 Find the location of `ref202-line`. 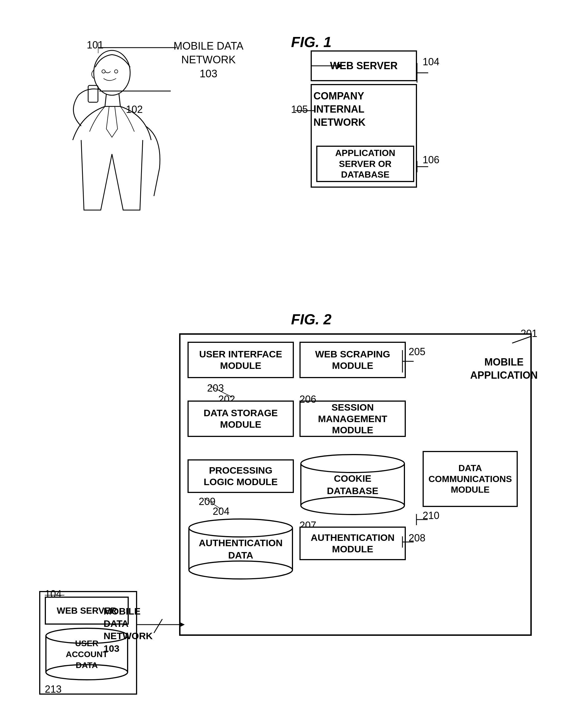

ref202-line is located at coordinates (224, 393).